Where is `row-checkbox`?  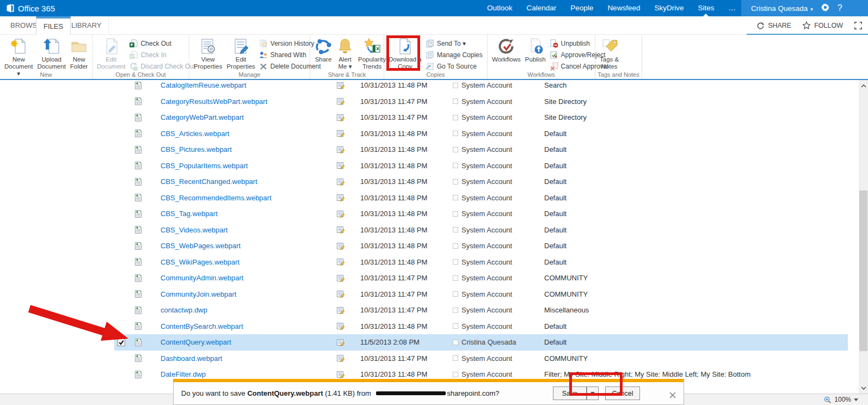
row-checkbox is located at coordinates (122, 342).